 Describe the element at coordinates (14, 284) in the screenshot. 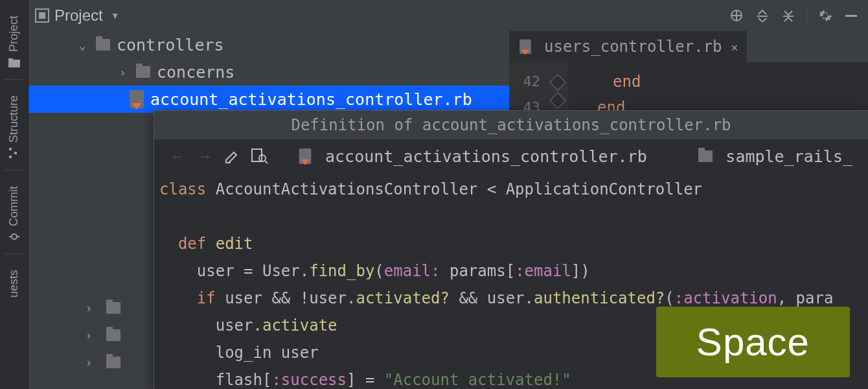

I see `rail-label: uests` at that location.